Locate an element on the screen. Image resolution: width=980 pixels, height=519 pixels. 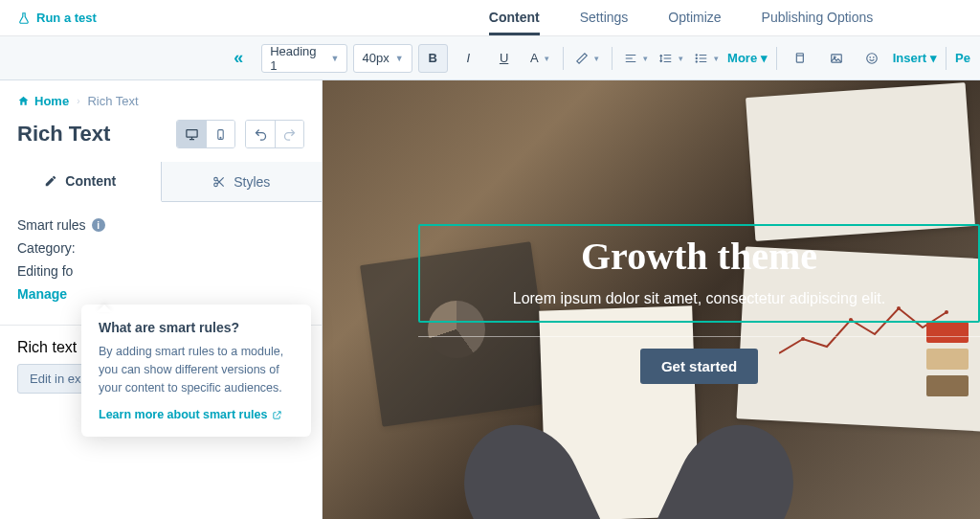
panel-tab-styles: Styles is located at coordinates (242, 182).